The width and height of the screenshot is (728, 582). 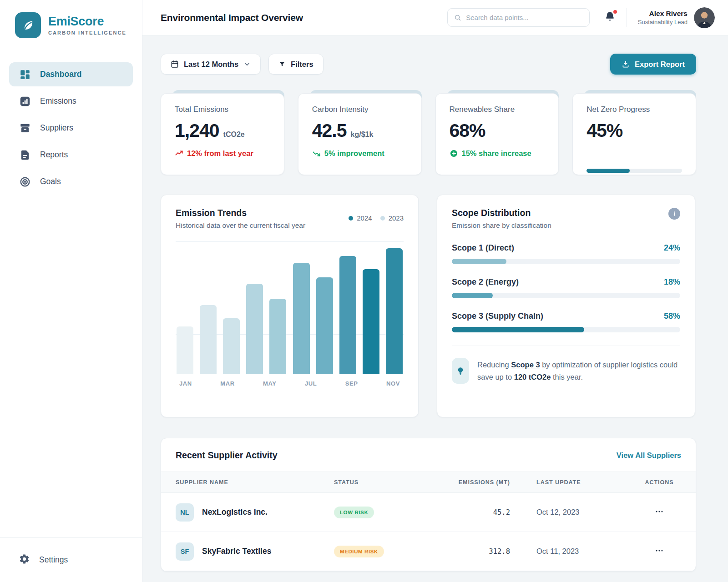 I want to click on sidebar-item-label: Emissions, so click(x=58, y=101).